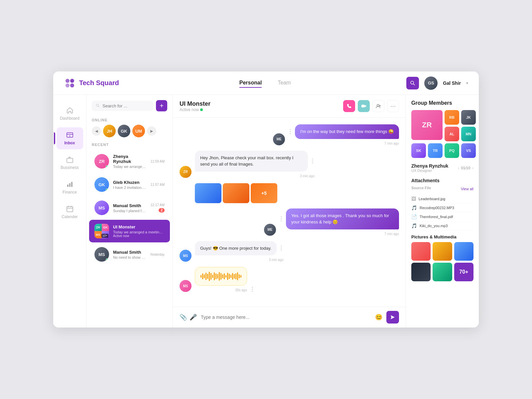 Image resolution: width=532 pixels, height=399 pixels. Describe the element at coordinates (70, 192) in the screenshot. I see `sidebar-label-finance: Finance` at that location.